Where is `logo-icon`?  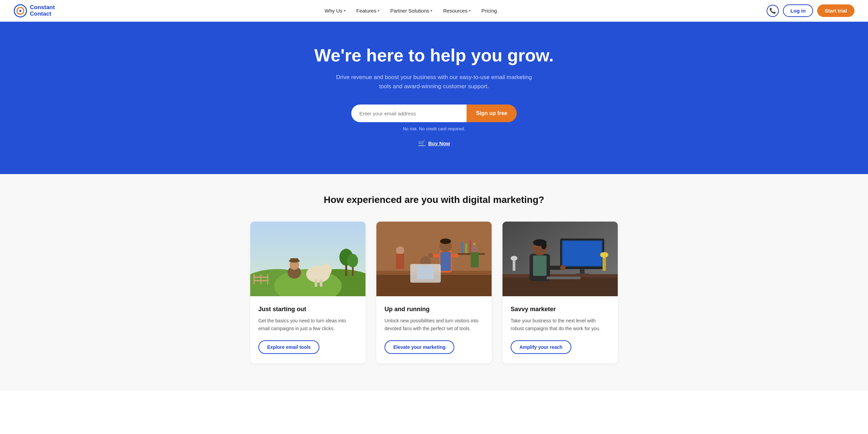
logo-icon is located at coordinates (20, 11).